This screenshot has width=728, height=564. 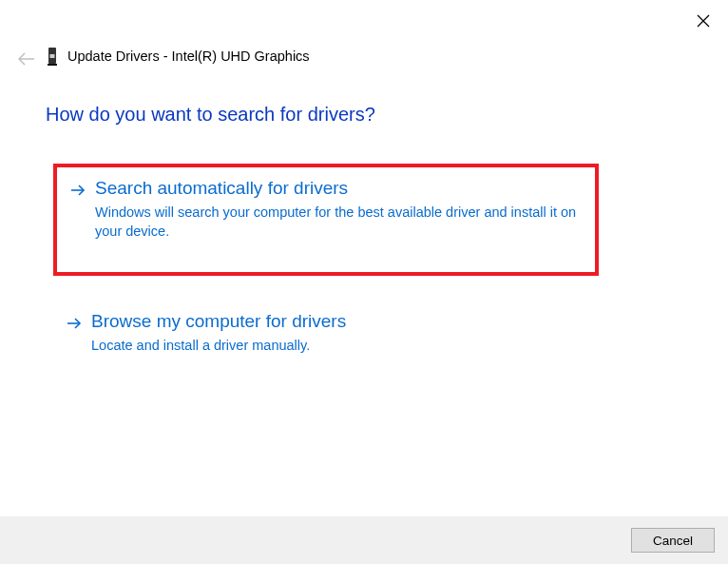 I want to click on option-description: Locate and install a driver manually., so click(x=338, y=345).